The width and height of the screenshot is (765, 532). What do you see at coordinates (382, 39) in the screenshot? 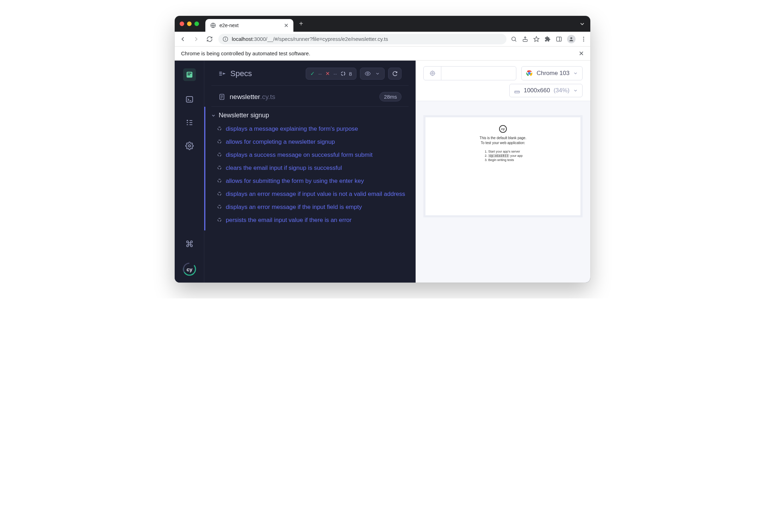
I see `browser-toolbar: localhost:3000/__/#/specs/runner?file=cy…` at bounding box center [382, 39].